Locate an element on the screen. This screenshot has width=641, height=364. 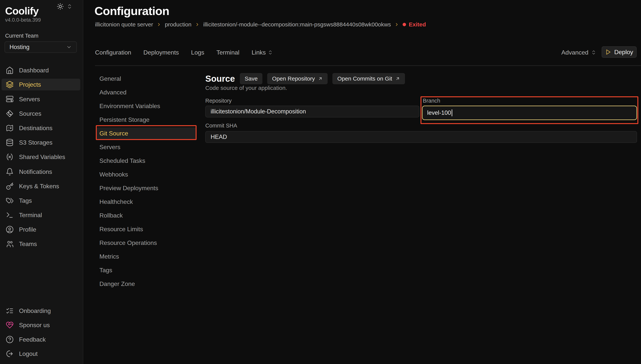
tab-terminal: Terminal is located at coordinates (228, 52).